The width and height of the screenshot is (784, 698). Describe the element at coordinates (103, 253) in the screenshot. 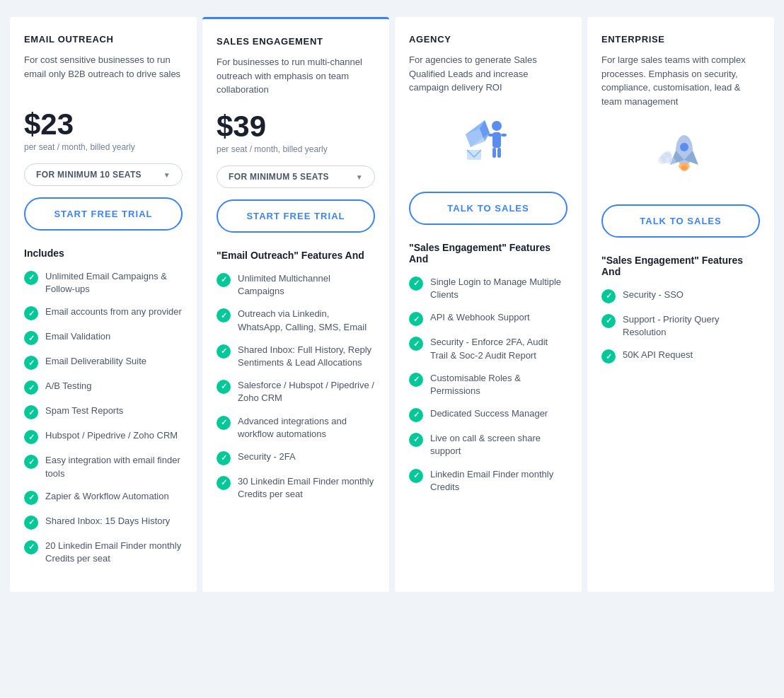

I see `features-title-email-outreach: Includes` at that location.